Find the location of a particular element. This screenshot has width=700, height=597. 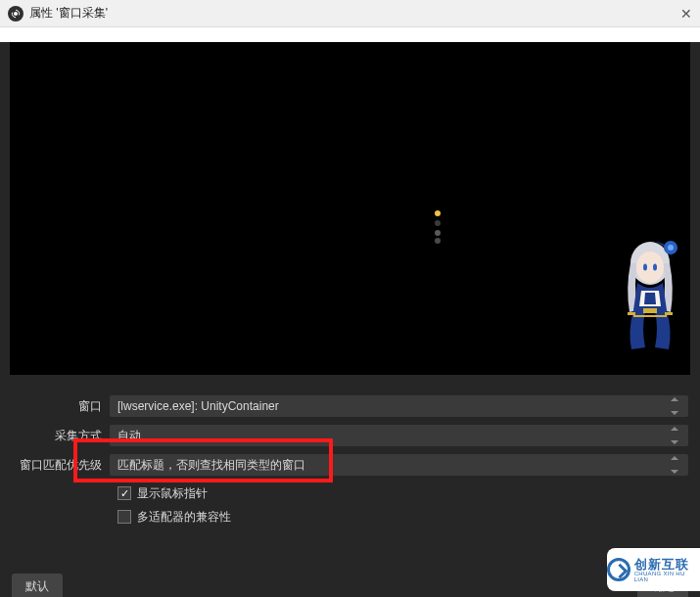

bottom-bar: 默认 确定 is located at coordinates (350, 585).